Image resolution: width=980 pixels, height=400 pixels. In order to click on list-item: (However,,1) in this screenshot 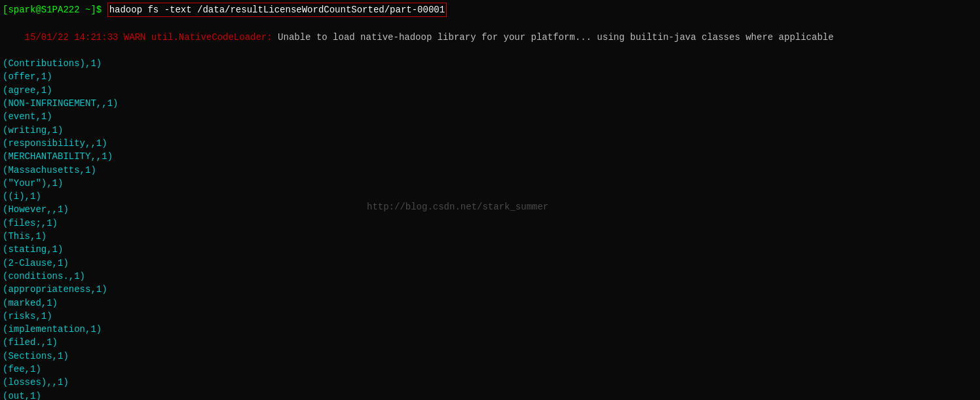, I will do `click(490, 209)`.